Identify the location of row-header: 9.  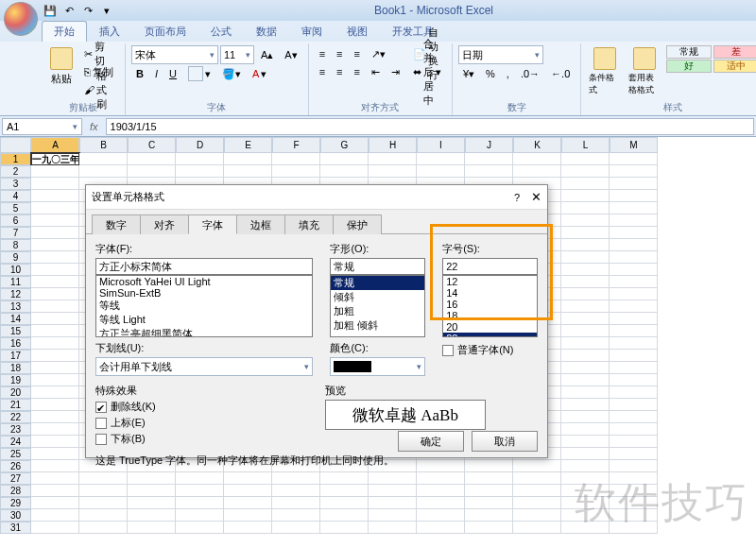
(15, 257).